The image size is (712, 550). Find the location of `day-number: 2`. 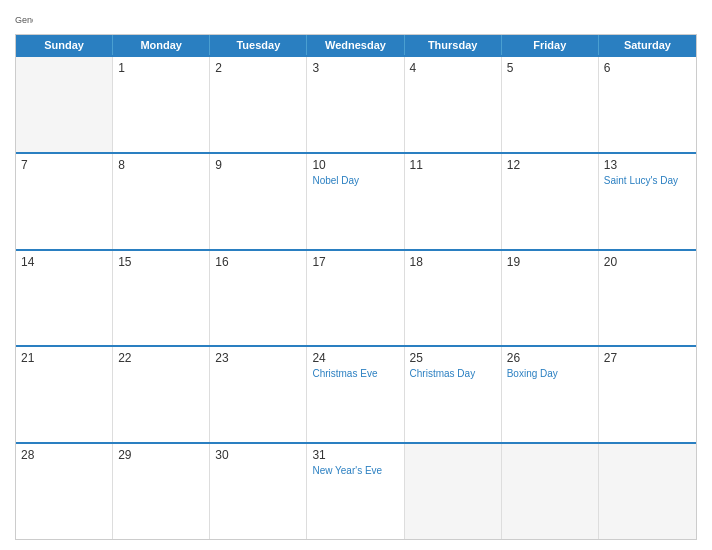

day-number: 2 is located at coordinates (258, 68).